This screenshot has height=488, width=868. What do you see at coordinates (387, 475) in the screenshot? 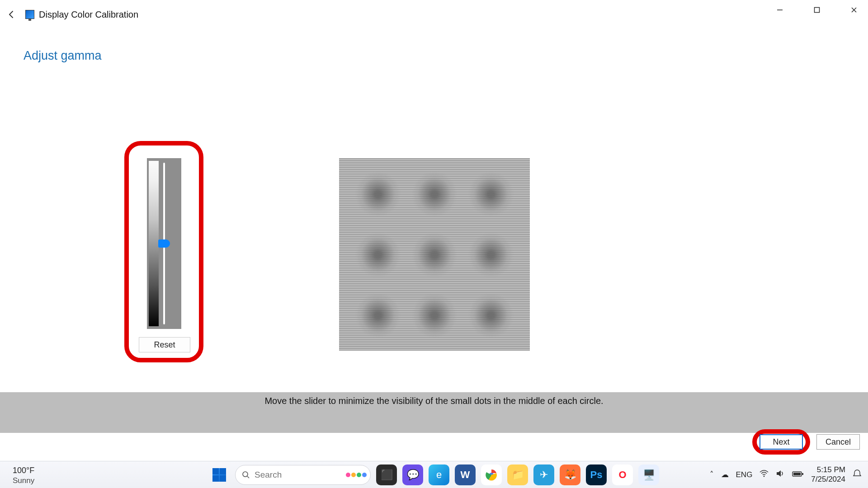
I see `taskbar-app-taskview: ⬛` at bounding box center [387, 475].